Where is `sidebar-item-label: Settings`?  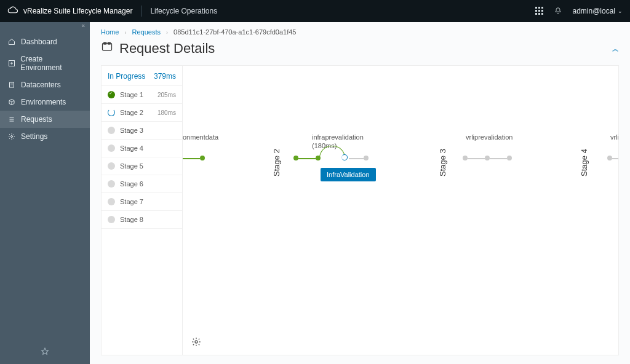
sidebar-item-label: Settings is located at coordinates (34, 136).